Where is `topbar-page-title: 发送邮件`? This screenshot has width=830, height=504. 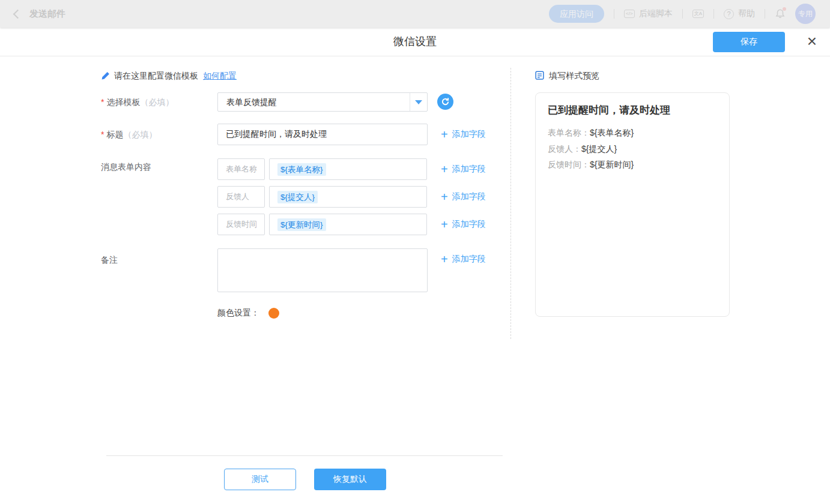
topbar-page-title: 发送邮件 is located at coordinates (47, 14).